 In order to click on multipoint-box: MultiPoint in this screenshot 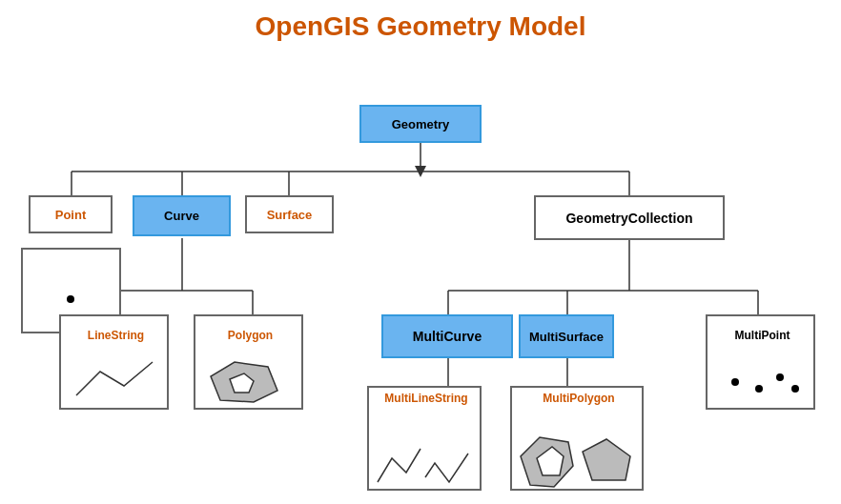, I will do `click(761, 362)`.